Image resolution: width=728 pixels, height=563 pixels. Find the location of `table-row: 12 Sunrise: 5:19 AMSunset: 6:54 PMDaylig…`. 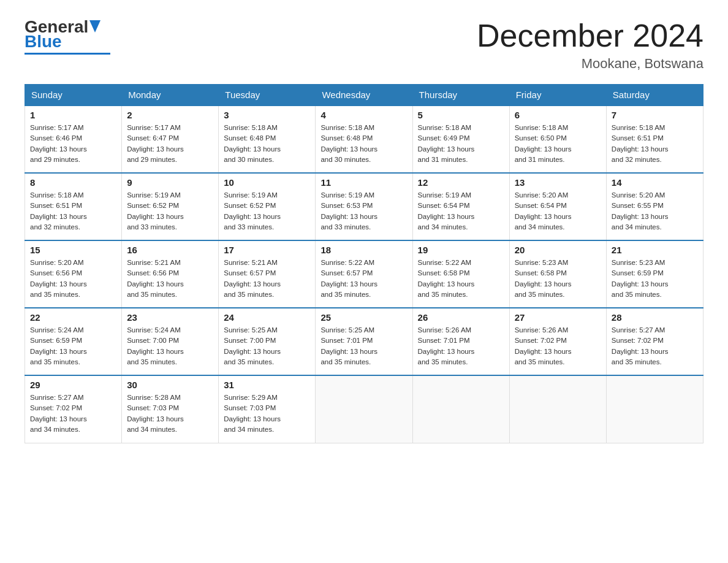

table-row: 12 Sunrise: 5:19 AMSunset: 6:54 PMDaylig… is located at coordinates (461, 207).